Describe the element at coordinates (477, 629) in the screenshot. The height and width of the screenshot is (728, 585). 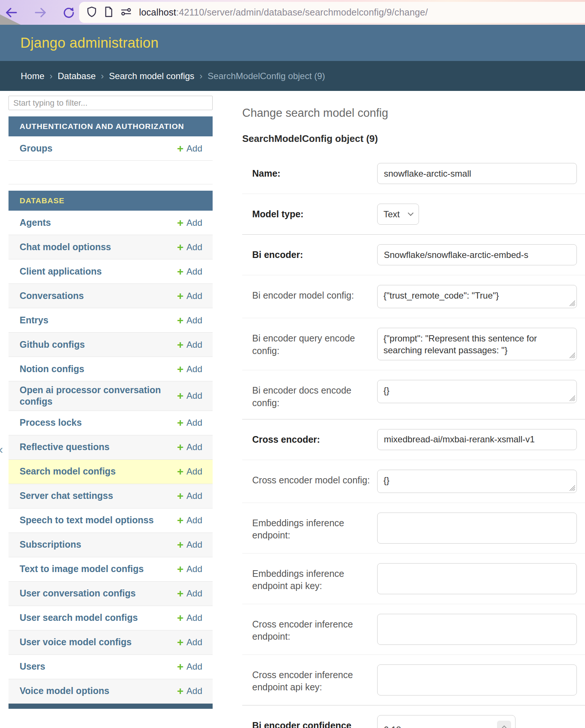
I see `cross-encoder-inference-endpoint-input` at that location.